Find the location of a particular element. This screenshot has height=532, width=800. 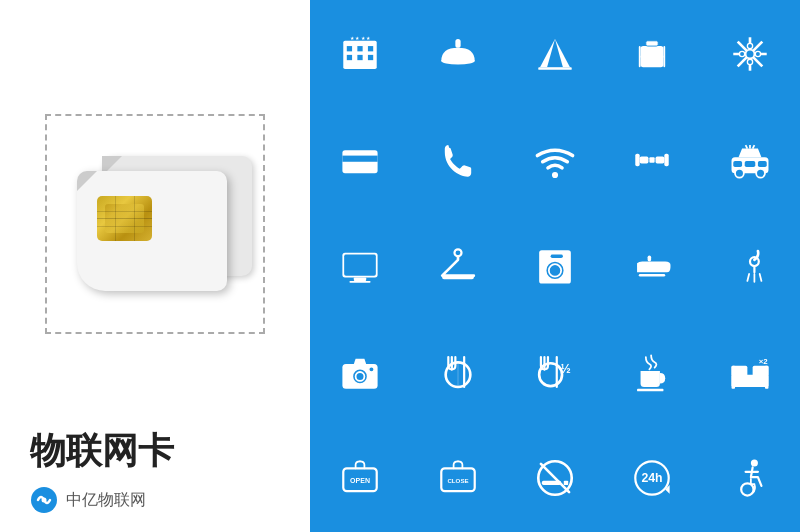

24h-icon: 24h is located at coordinates (652, 478).